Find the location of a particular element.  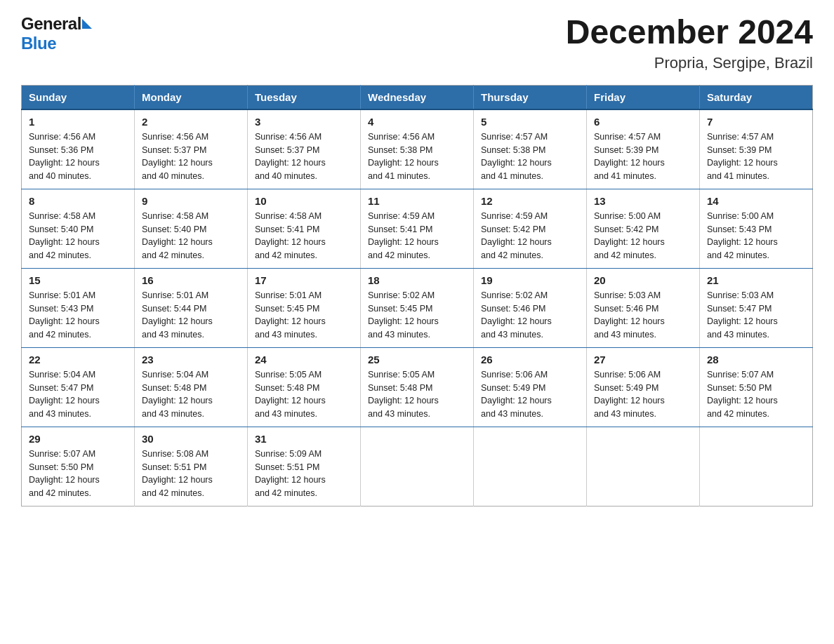

calendar-title: December 2024 is located at coordinates (689, 32).